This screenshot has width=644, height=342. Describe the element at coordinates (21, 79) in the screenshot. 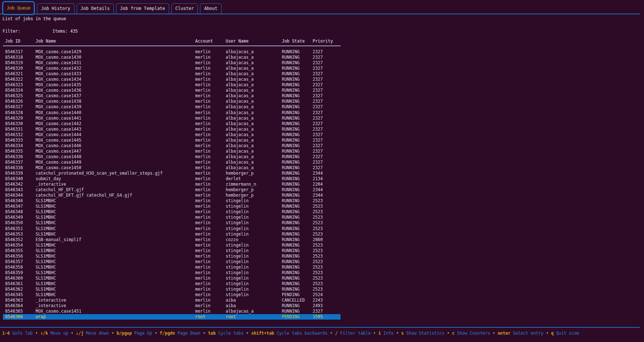

I see `cell-job-id: 8546322` at that location.